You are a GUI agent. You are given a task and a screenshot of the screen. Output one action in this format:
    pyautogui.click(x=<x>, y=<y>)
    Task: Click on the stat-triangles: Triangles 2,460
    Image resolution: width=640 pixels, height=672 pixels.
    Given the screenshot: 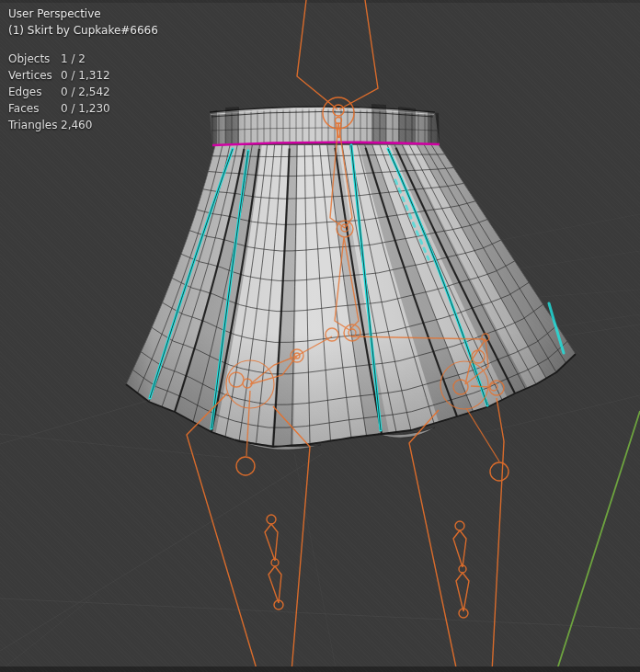 What is the action you would take?
    pyautogui.click(x=83, y=125)
    